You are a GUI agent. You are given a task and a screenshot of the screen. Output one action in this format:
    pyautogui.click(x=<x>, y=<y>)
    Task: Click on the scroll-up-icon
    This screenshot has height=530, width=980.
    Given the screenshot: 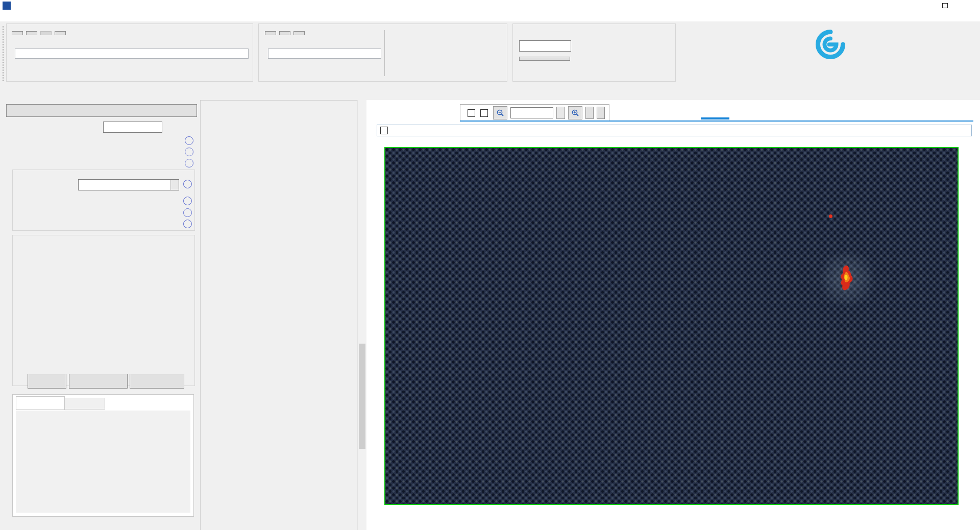 What is the action you would take?
    pyautogui.click(x=362, y=104)
    